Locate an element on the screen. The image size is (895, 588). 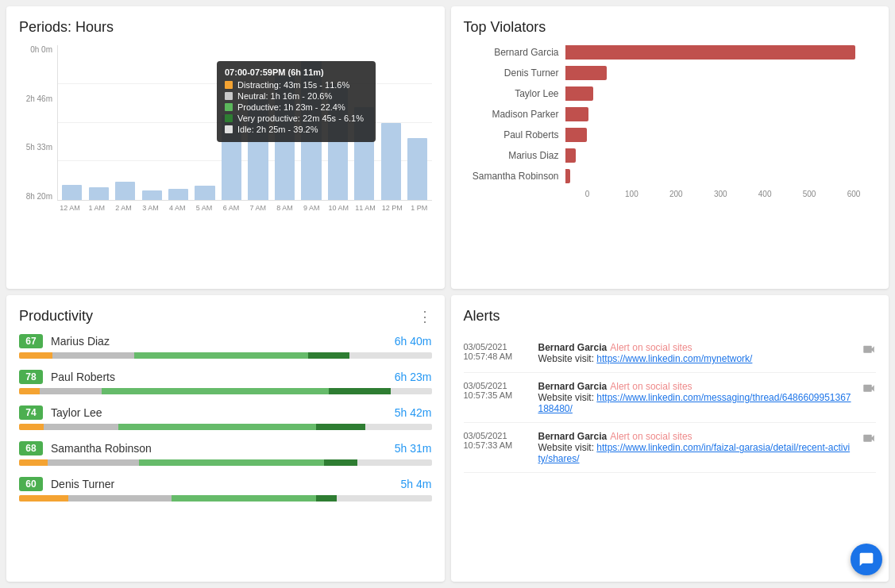
axis-500: 500 is located at coordinates (809, 194).